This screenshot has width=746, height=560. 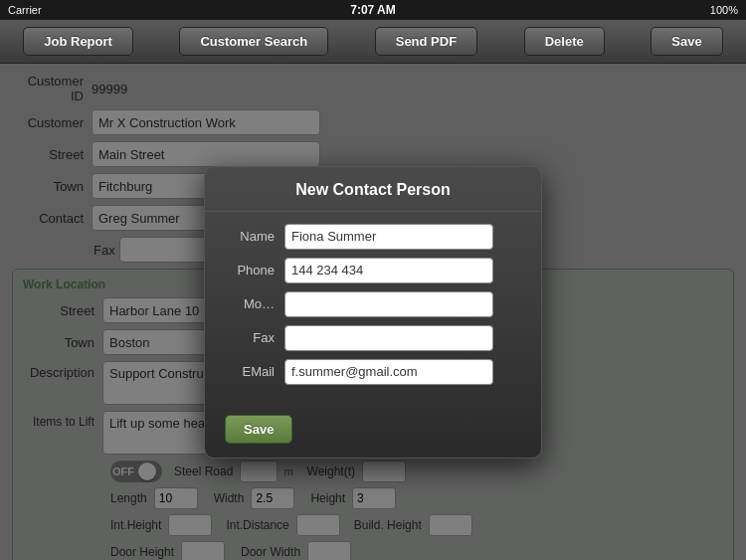 I want to click on job-report-button: Job Report, so click(x=78, y=42).